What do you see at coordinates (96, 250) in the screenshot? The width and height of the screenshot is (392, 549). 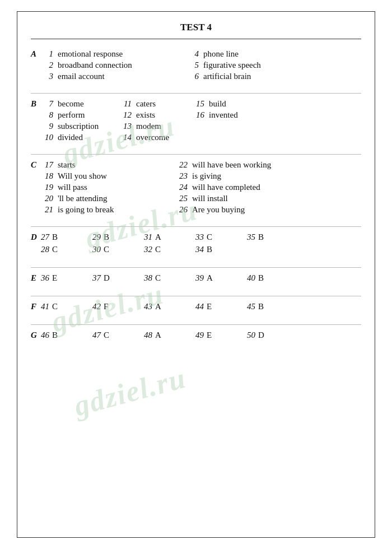 I see `item-number: 30` at bounding box center [96, 250].